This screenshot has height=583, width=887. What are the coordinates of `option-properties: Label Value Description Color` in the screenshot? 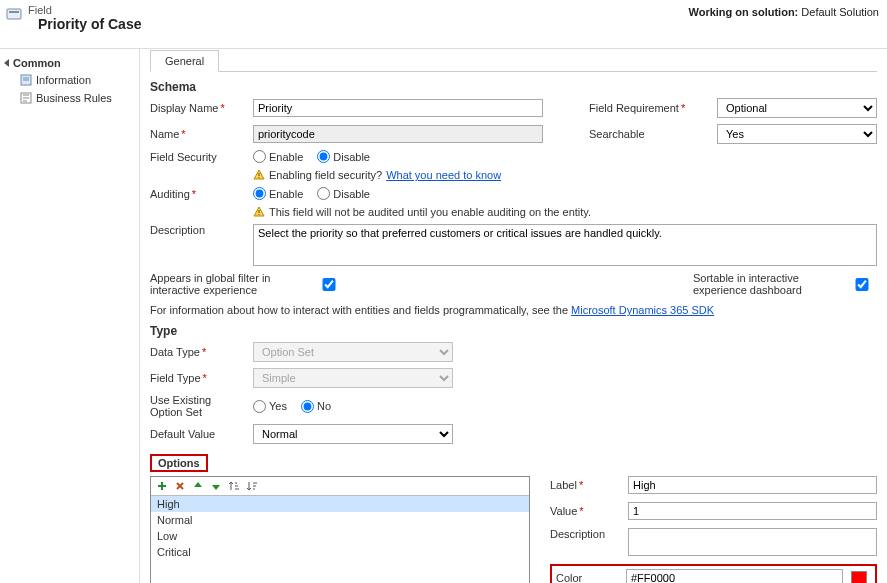 It's located at (714, 530).